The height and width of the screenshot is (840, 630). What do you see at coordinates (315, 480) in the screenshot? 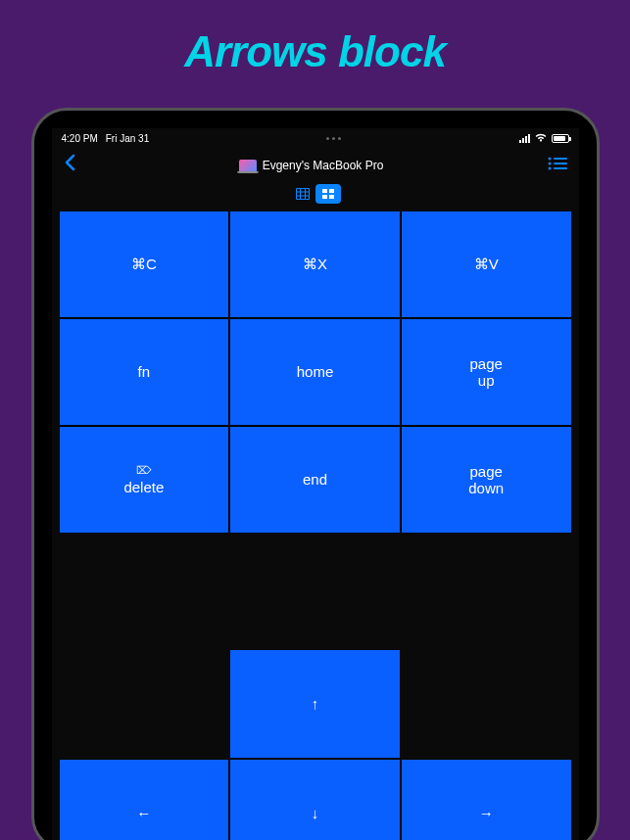
I see `key-end: end` at bounding box center [315, 480].